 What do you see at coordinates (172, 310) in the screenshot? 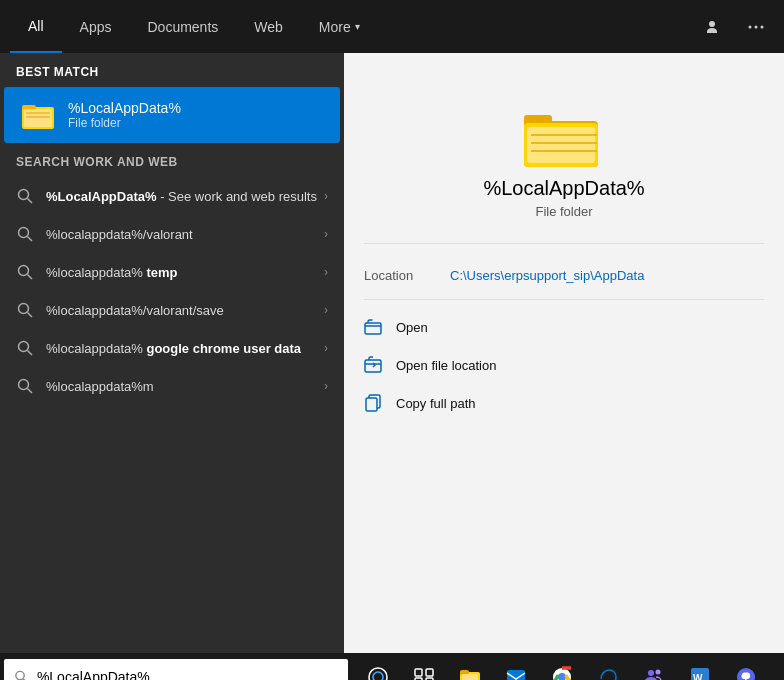
I see `search-item-3: %localappdata%/valorant/save ›` at bounding box center [172, 310].